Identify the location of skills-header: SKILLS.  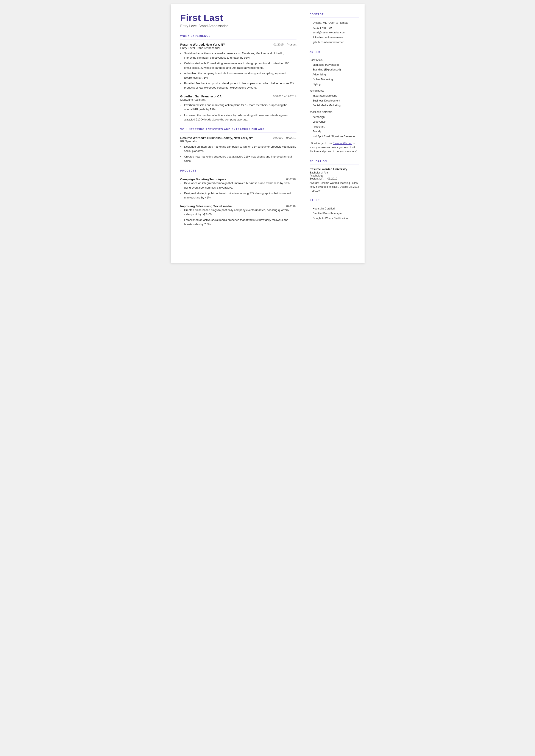
(334, 52).